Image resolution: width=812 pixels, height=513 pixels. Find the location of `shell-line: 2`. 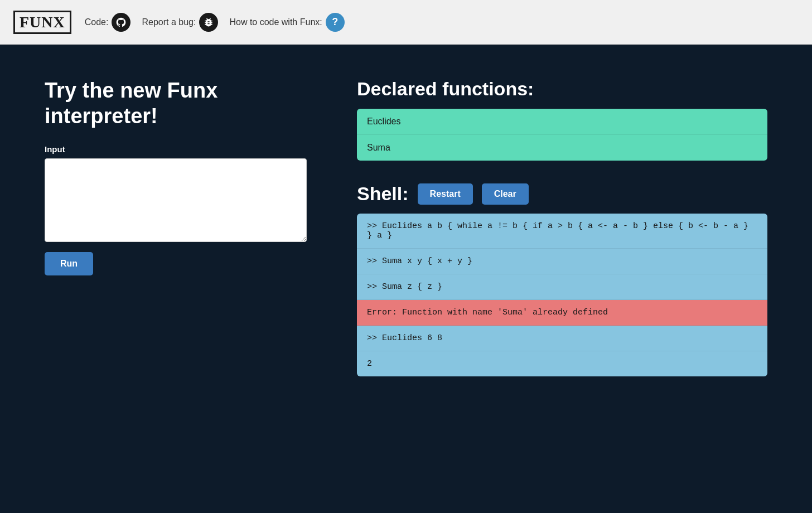

shell-line: 2 is located at coordinates (562, 364).